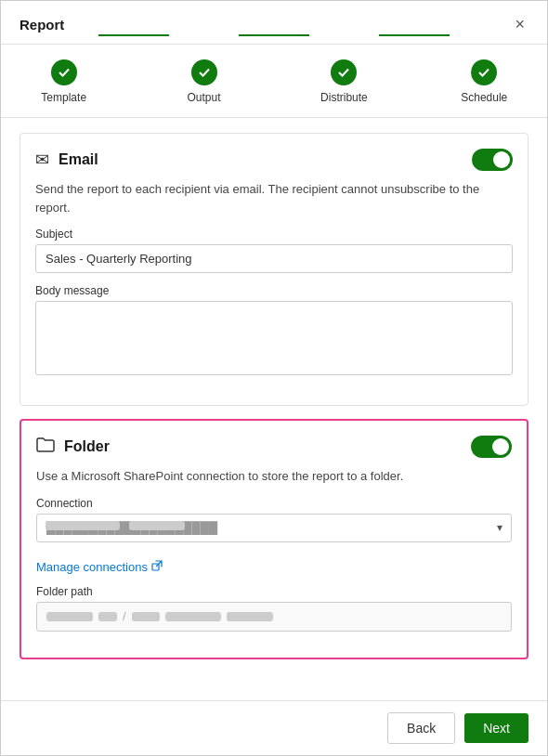 The width and height of the screenshot is (548, 756). What do you see at coordinates (63, 82) in the screenshot?
I see `step-template: Template` at bounding box center [63, 82].